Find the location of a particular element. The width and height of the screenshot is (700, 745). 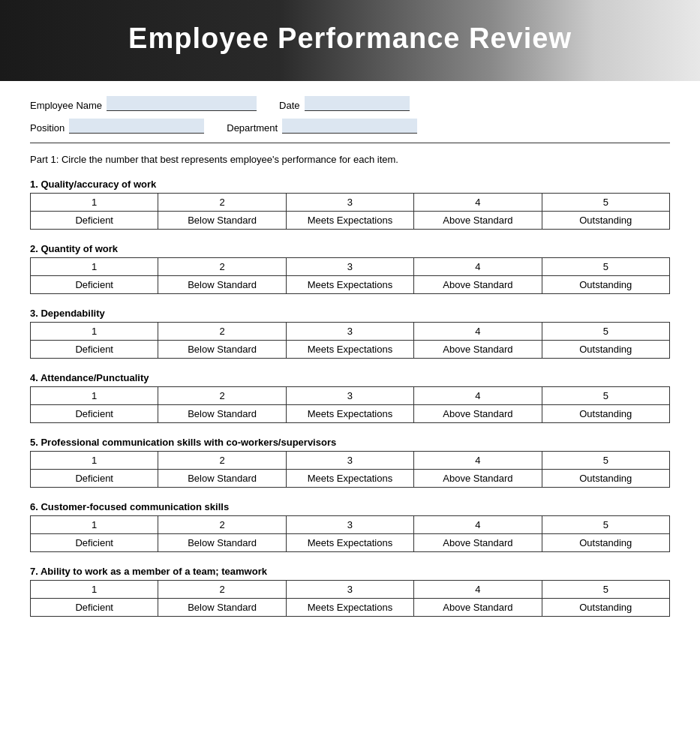

field-row-1: Employee Name Date is located at coordinates (350, 104).